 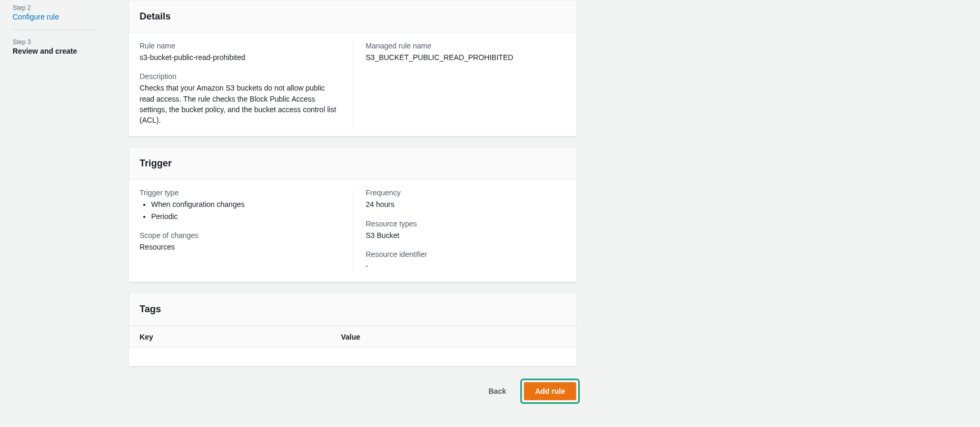 What do you see at coordinates (353, 17) in the screenshot?
I see `details-heading: Details` at bounding box center [353, 17].